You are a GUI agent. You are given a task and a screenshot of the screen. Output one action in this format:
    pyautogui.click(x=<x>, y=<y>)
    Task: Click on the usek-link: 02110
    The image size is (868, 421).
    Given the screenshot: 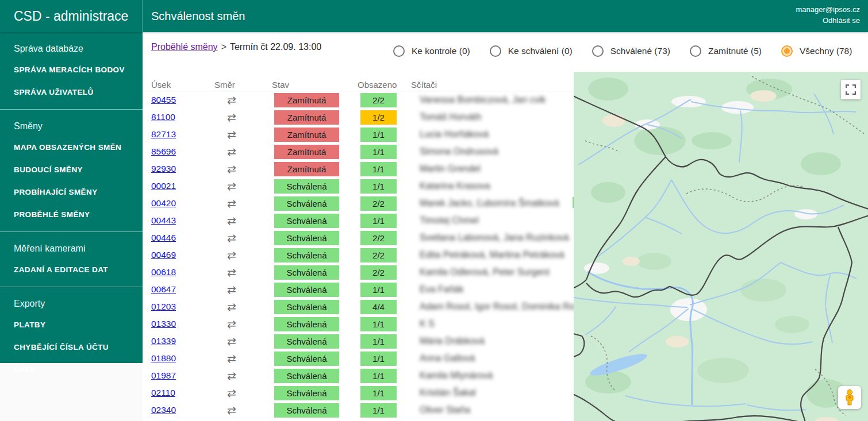 What is the action you would take?
    pyautogui.click(x=163, y=393)
    